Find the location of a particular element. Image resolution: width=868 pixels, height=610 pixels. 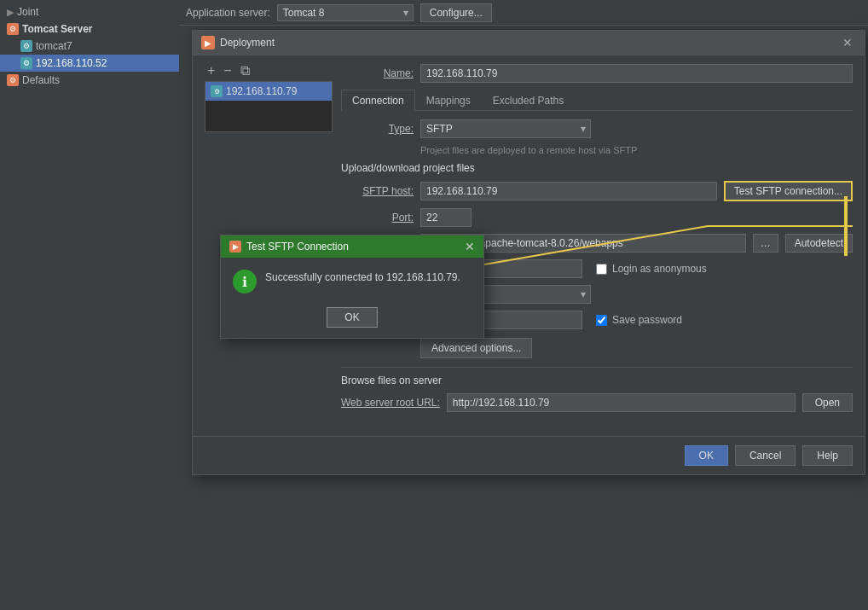

save-password-label: Save password is located at coordinates (647, 320).